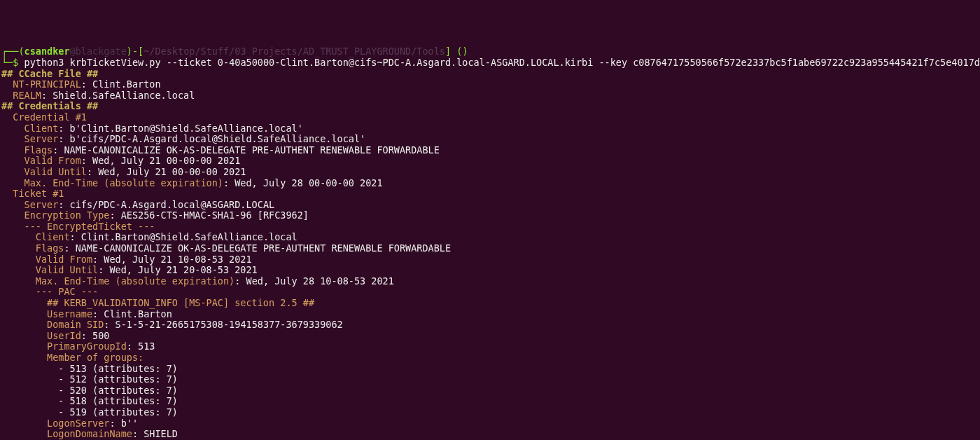 The width and height of the screenshot is (980, 440). What do you see at coordinates (32, 248) in the screenshot?
I see `k-et-flags: Flags` at bounding box center [32, 248].